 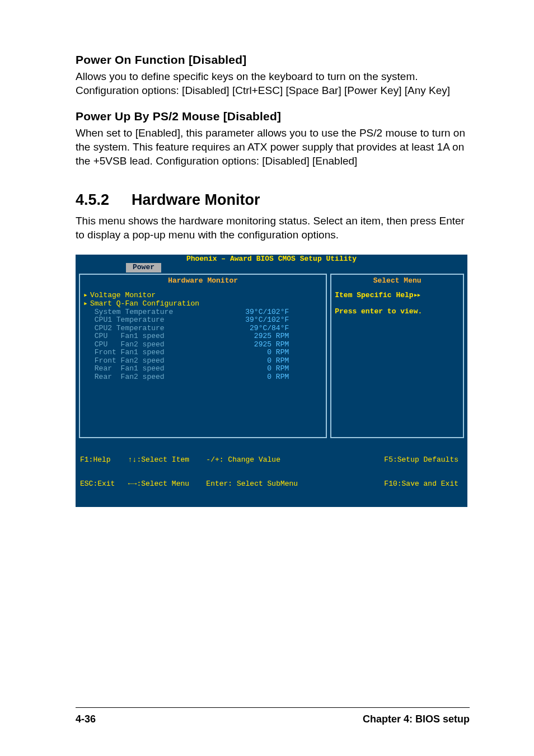 What do you see at coordinates (143, 460) in the screenshot?
I see `footer-help-select-item: F1:Help ↑↓:Select Item` at bounding box center [143, 460].